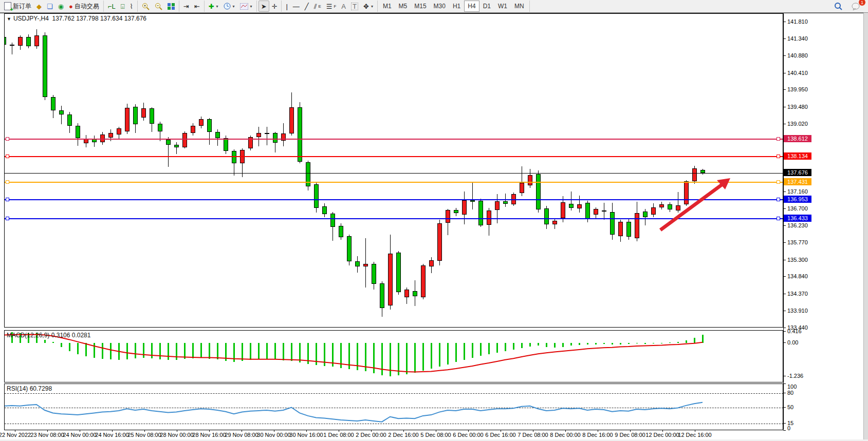  What do you see at coordinates (50, 6) in the screenshot?
I see `market-watch-button: ❏` at bounding box center [50, 6].